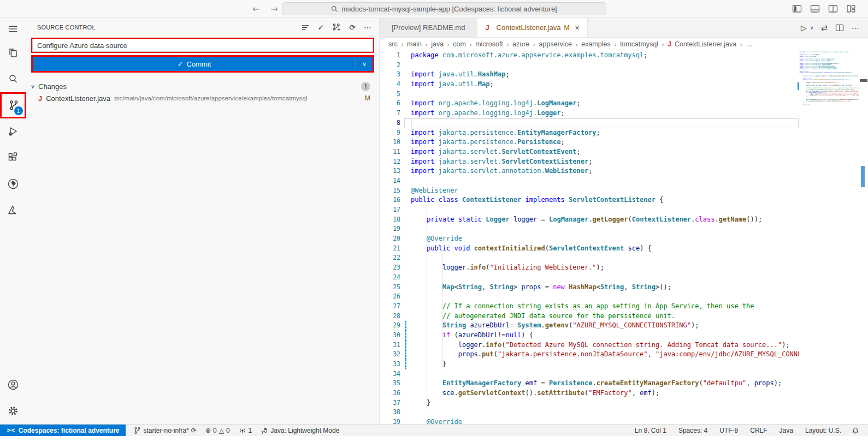 The image size is (868, 442). What do you see at coordinates (13, 132) in the screenshot?
I see `sidebar-item-run-debug` at bounding box center [13, 132].